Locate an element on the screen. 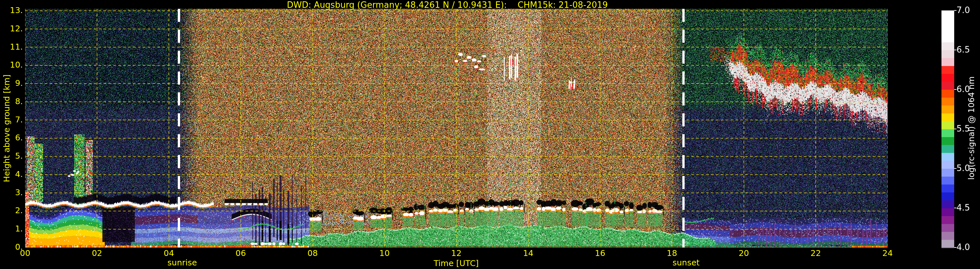  page-title: DWD: Augsburg (Germany; 48.4261 N / 10.9… is located at coordinates (447, 5).